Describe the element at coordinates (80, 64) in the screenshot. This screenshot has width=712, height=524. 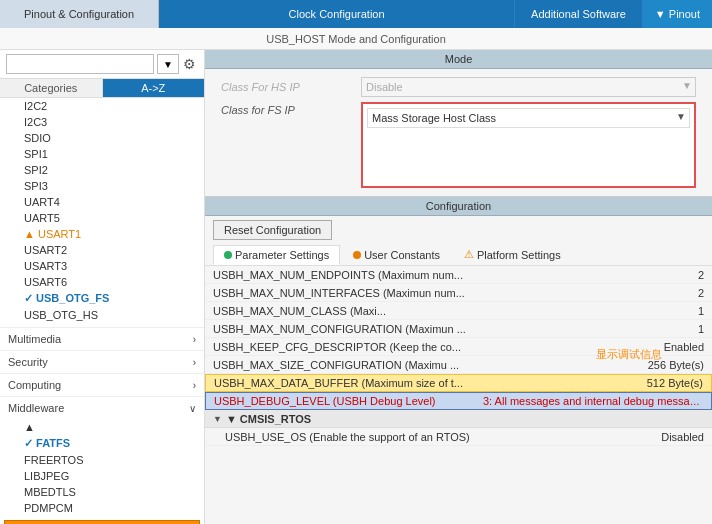
I see `search-input` at that location.